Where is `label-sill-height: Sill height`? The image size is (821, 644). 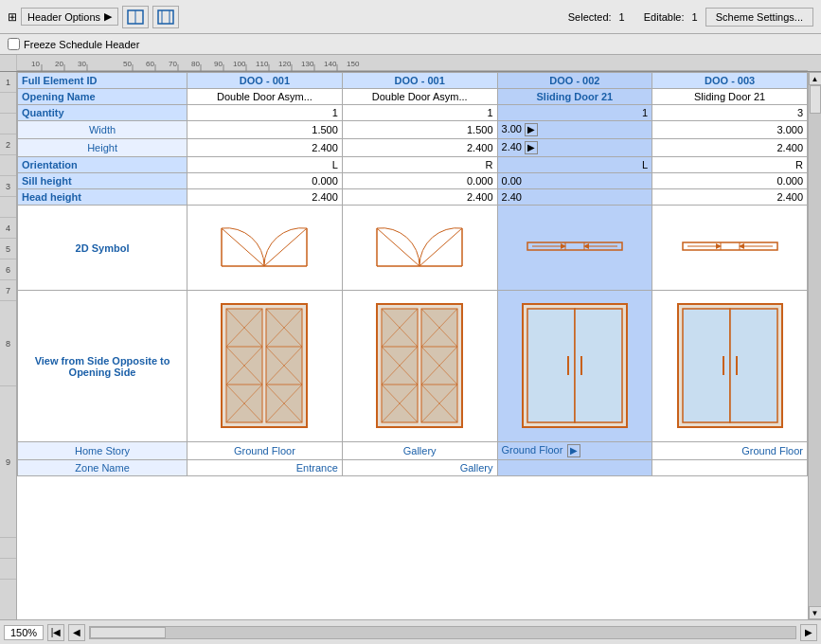 label-sill-height: Sill height is located at coordinates (102, 182).